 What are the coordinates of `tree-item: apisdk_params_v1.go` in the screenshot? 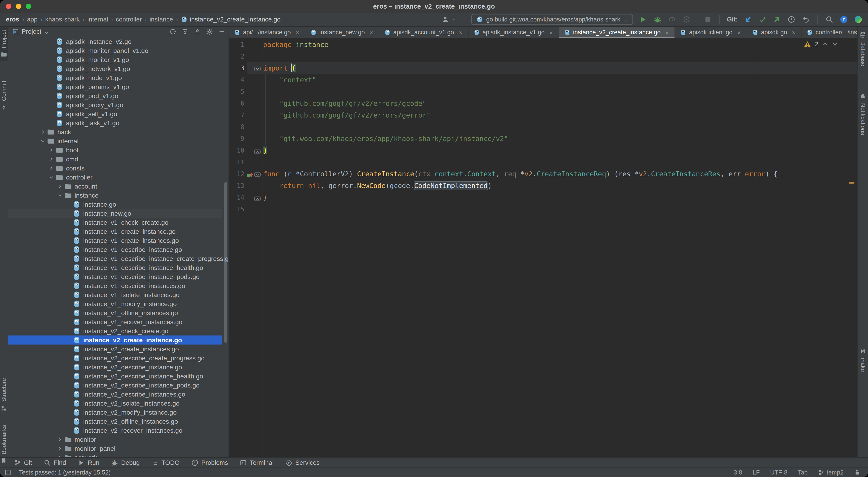 It's located at (115, 87).